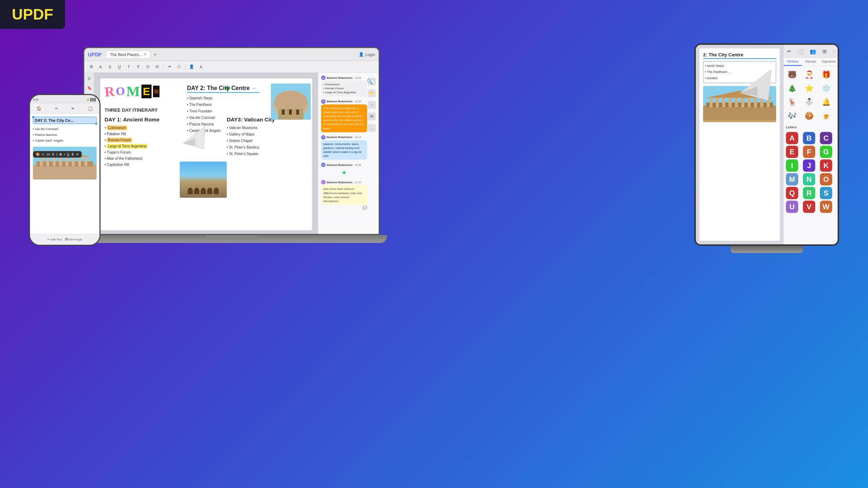  I want to click on sticker-bear: 🐻, so click(792, 74).